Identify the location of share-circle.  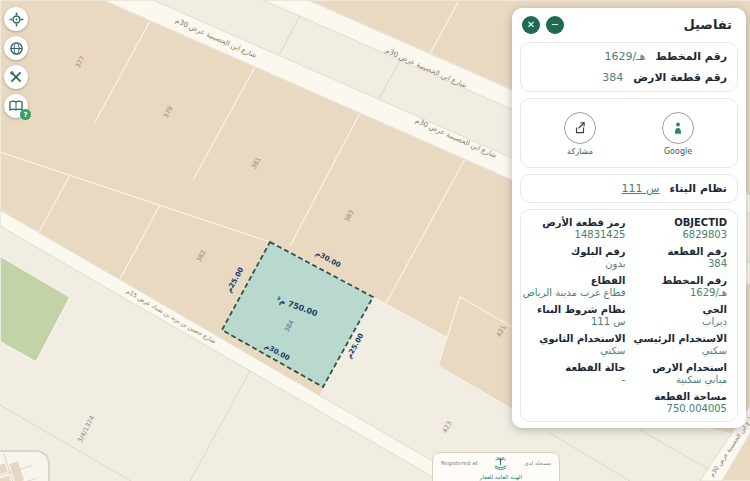
(580, 128).